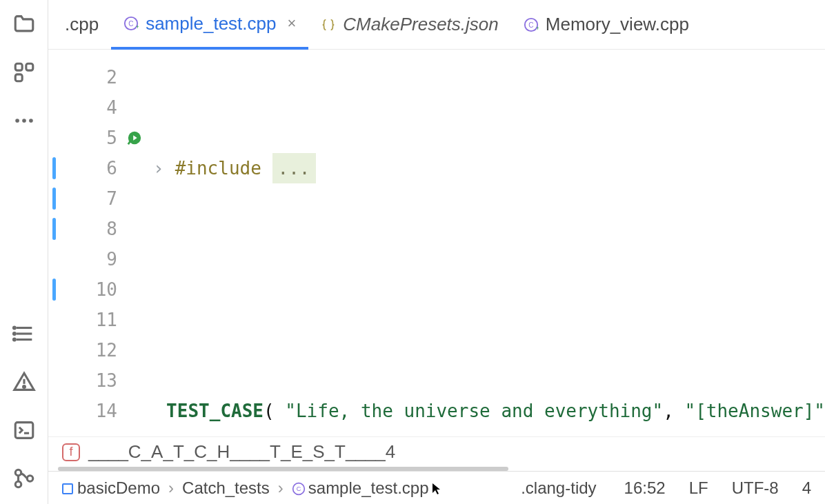  What do you see at coordinates (617, 25) in the screenshot?
I see `tab-label: Memory_view.cpp` at bounding box center [617, 25].